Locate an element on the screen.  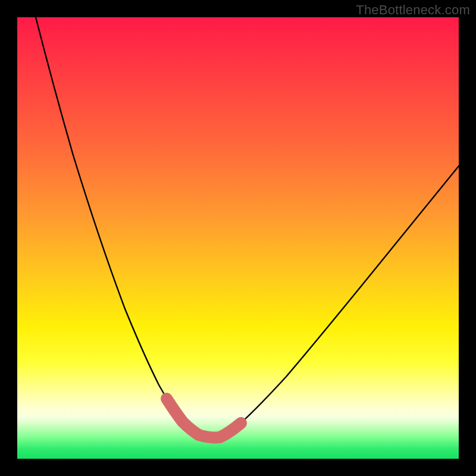
highlight-band is located at coordinates (203, 418).